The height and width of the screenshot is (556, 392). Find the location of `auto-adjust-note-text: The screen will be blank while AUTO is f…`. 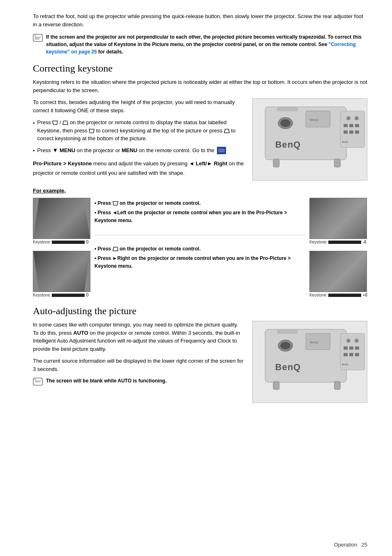

auto-adjust-note-text: The screen will be blank while AUTO is f… is located at coordinates (106, 381).